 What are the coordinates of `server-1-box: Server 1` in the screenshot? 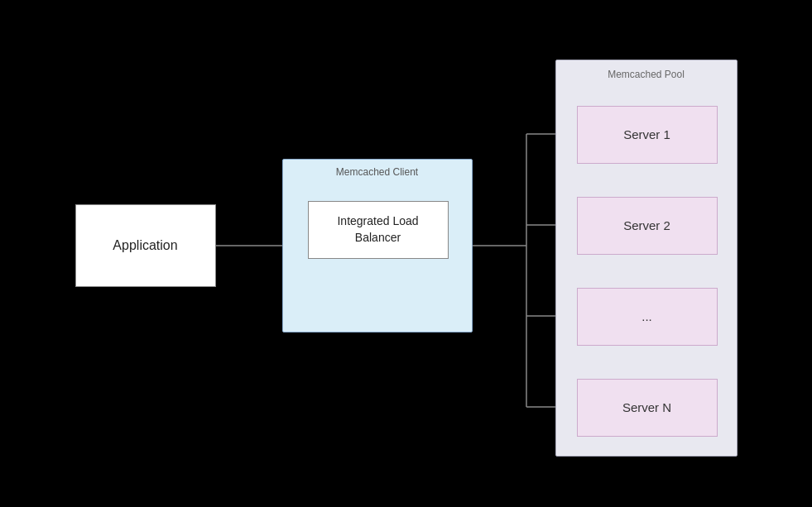 It's located at (647, 135).